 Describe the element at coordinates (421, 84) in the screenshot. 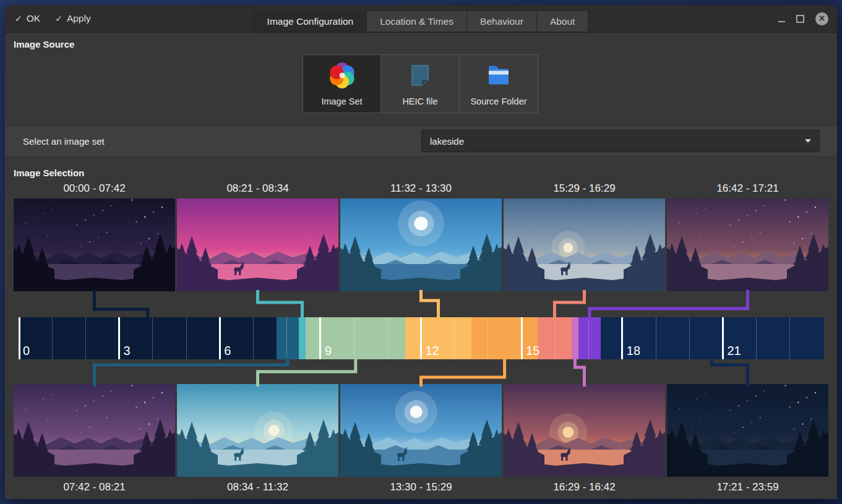

I see `image-source-type-group: Image Set HEIC file Source Folder` at that location.